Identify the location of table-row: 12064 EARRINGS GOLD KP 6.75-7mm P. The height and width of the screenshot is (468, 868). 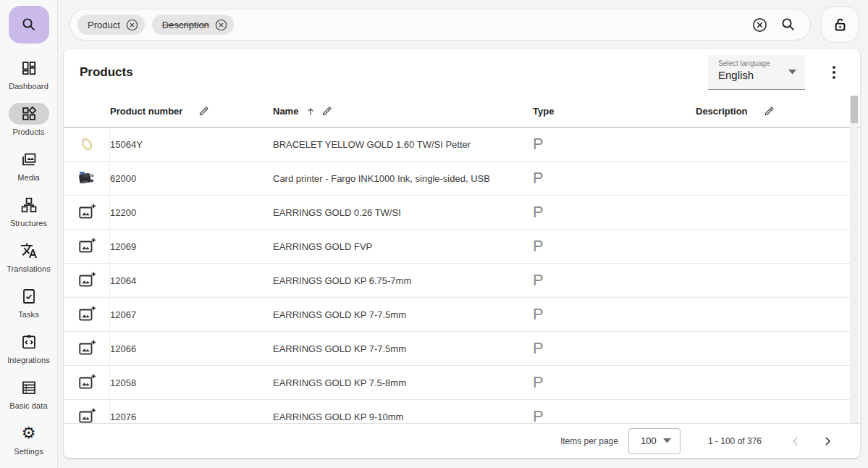
(462, 281).